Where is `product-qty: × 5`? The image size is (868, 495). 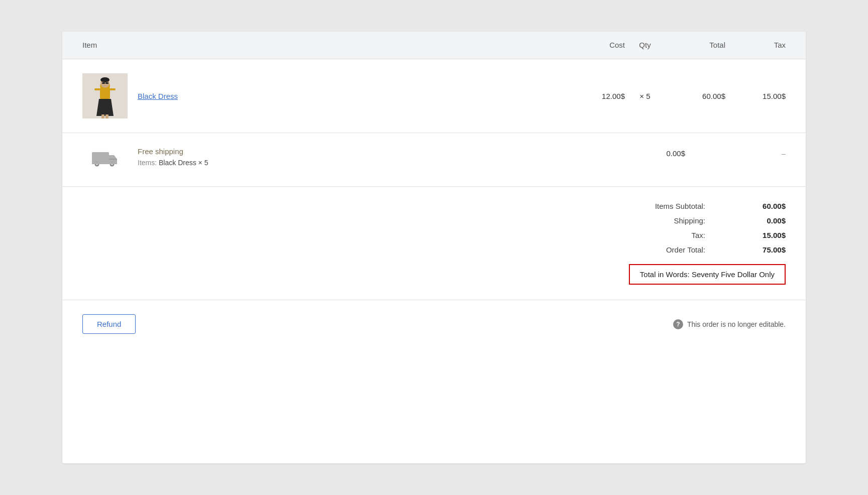
product-qty: × 5 is located at coordinates (645, 96).